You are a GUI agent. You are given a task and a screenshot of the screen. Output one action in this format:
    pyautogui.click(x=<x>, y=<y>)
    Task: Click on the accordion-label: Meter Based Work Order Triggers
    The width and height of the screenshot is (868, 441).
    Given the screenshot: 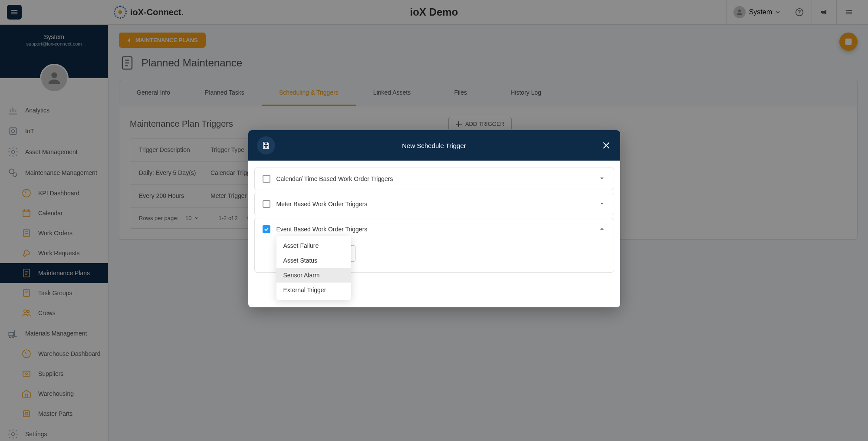 What is the action you would take?
    pyautogui.click(x=435, y=204)
    